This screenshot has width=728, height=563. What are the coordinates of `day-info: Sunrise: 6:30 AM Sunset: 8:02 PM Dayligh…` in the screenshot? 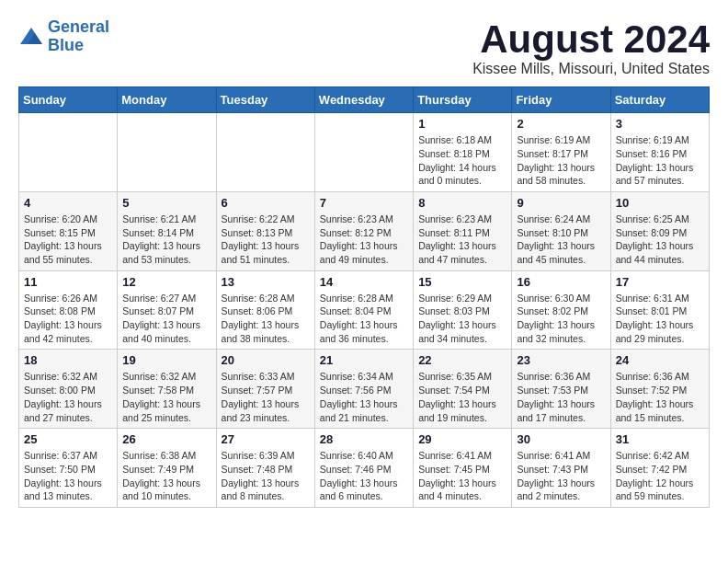 It's located at (561, 318).